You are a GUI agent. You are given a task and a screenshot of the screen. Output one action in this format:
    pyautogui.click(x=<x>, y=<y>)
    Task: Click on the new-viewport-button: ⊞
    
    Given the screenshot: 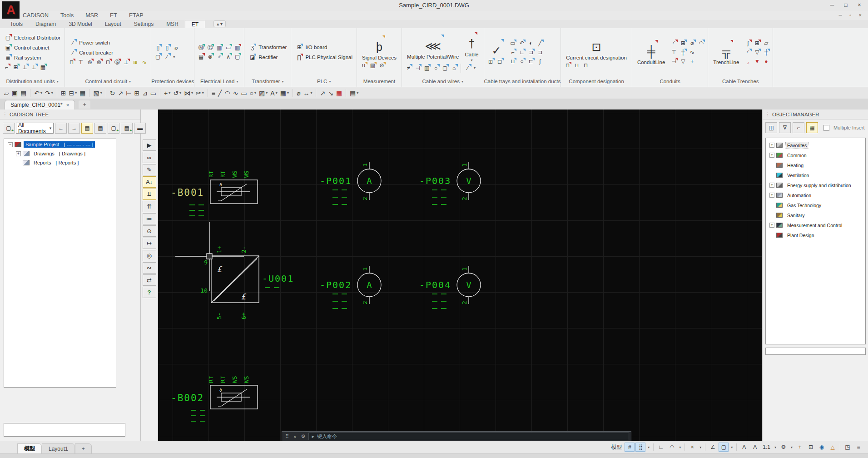 What is the action you would take?
    pyautogui.click(x=64, y=93)
    